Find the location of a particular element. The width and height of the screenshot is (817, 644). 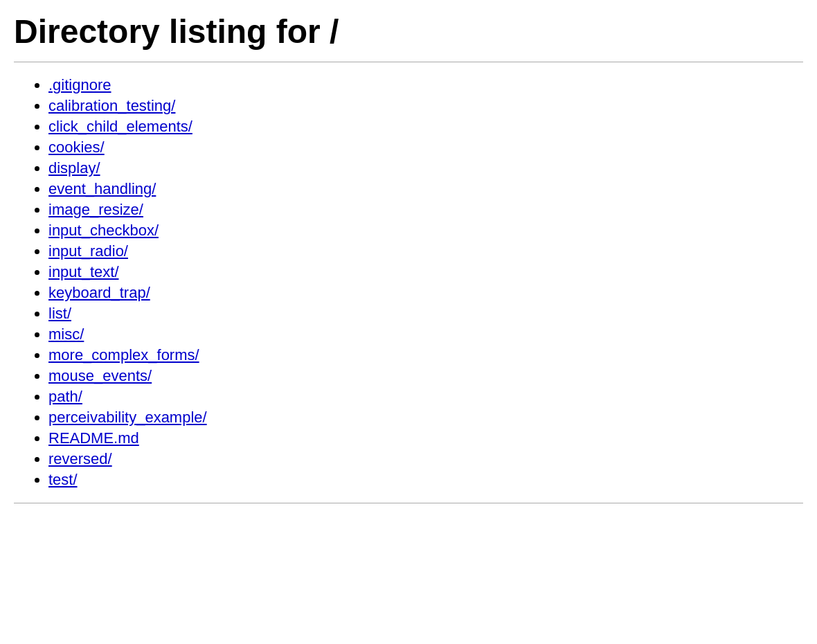

directory-link: .gitignore is located at coordinates (80, 84).